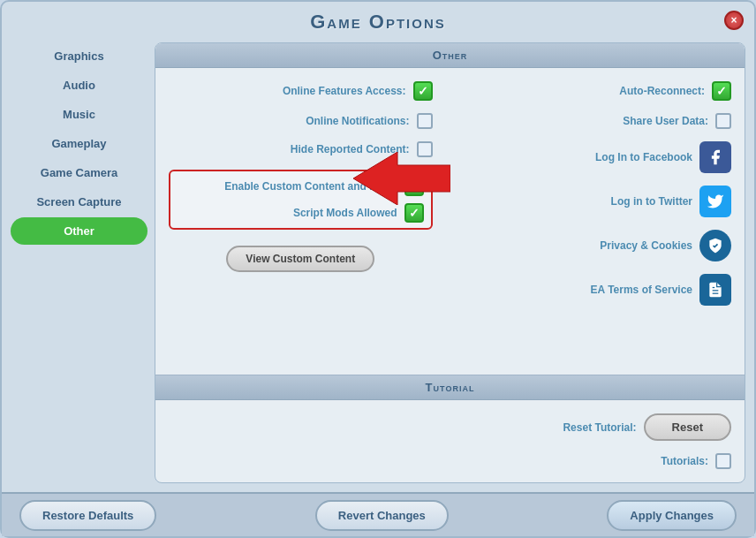 The height and width of the screenshot is (538, 756). Describe the element at coordinates (450, 461) in the screenshot. I see `tutorials-row: Tutorials:` at that location.